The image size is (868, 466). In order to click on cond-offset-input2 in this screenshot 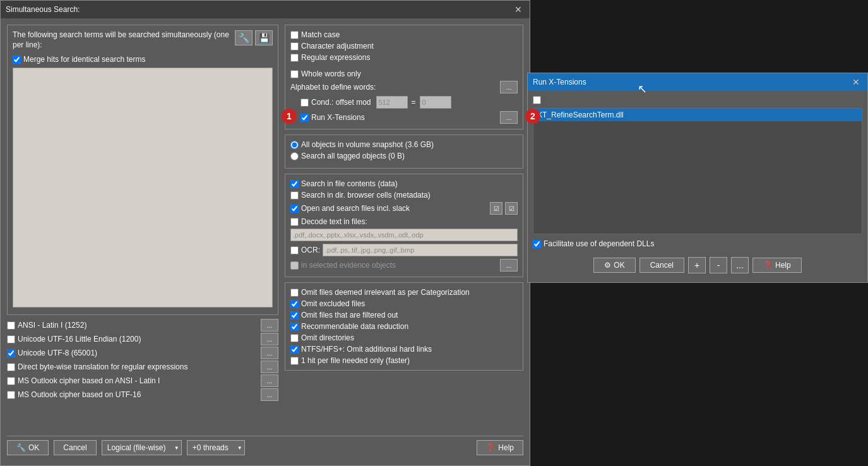, I will do `click(436, 102)`.